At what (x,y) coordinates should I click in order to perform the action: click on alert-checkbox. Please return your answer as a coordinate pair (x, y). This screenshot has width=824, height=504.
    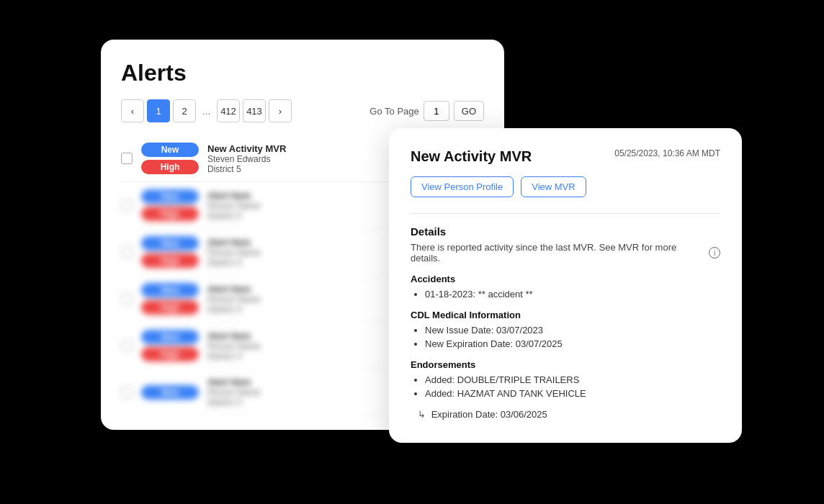
    Looking at the image, I should click on (127, 158).